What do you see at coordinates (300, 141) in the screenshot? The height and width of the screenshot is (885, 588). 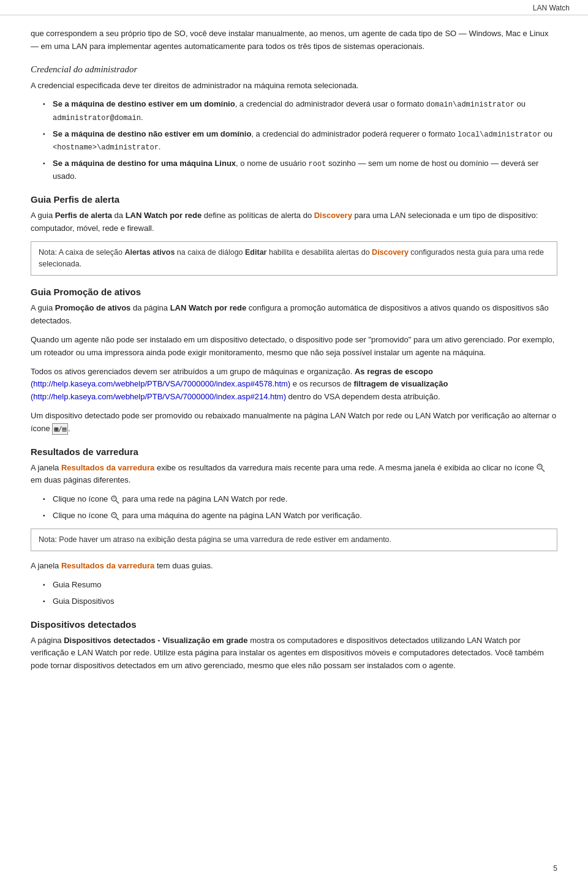 I see `bullet-sem-dominio: Se a máquina de destino não estiver em u…` at bounding box center [300, 141].